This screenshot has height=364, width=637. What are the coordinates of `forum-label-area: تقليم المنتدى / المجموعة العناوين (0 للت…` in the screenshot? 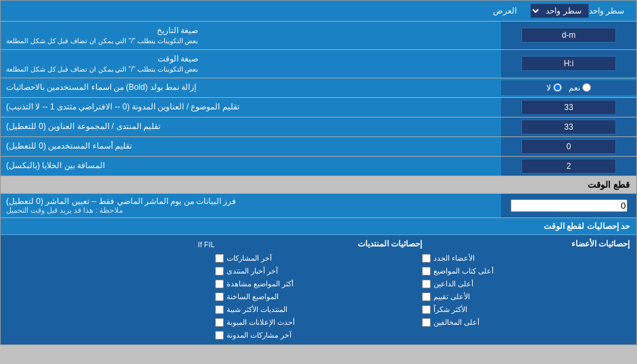 It's located at (251, 127).